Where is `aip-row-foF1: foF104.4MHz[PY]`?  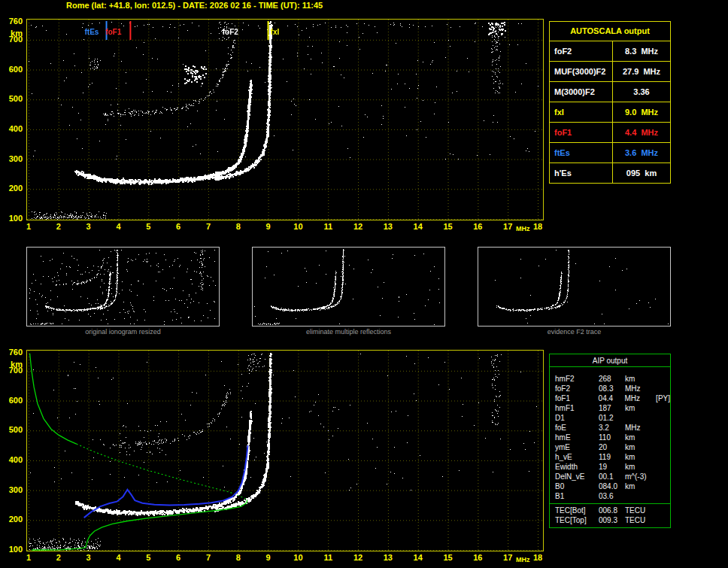 aip-row-foF1: foF104.4MHz[PY] is located at coordinates (610, 399).